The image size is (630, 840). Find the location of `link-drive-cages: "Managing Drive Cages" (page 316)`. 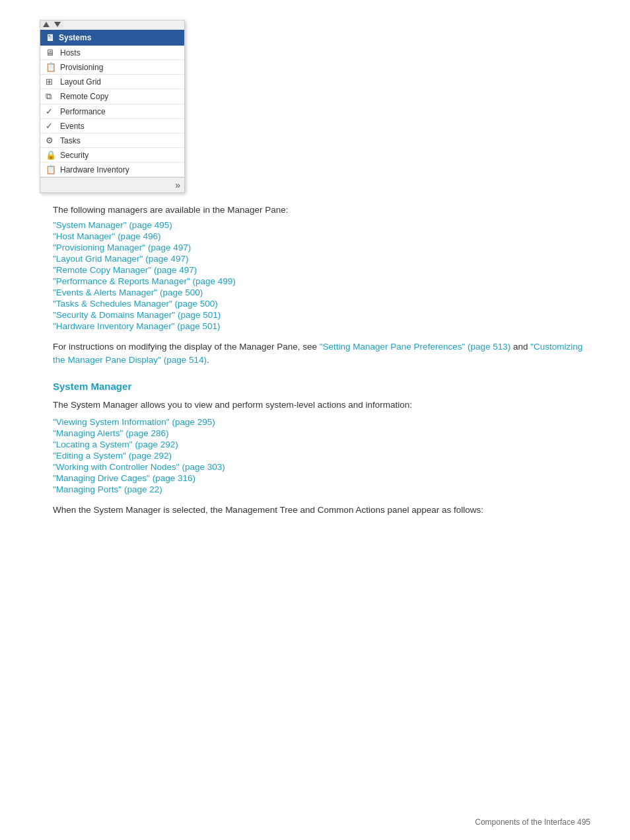

link-drive-cages: "Managing Drive Cages" (page 316) is located at coordinates (322, 478).